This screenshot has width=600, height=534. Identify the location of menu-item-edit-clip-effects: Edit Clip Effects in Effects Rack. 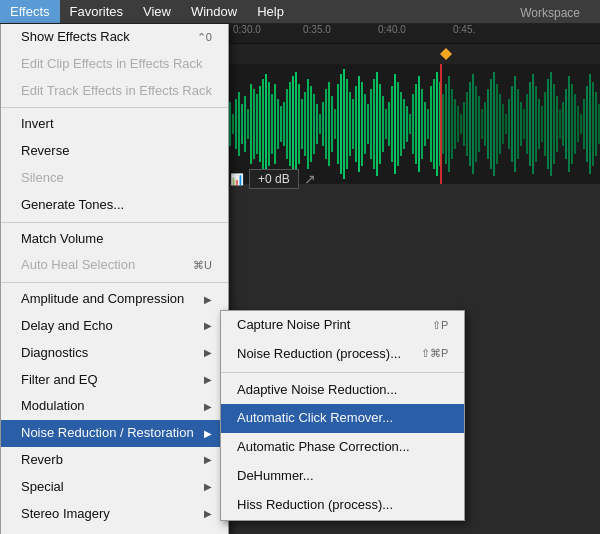
(114, 64).